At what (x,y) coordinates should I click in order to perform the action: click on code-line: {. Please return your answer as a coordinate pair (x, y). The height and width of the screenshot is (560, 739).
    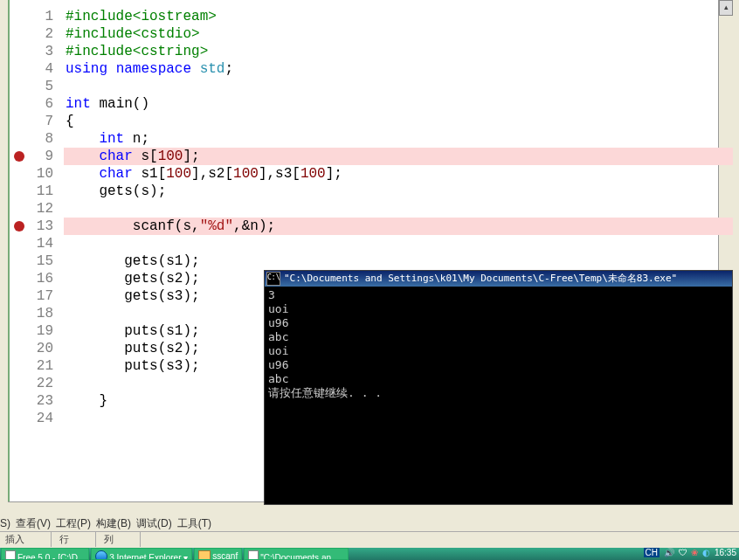
    Looking at the image, I should click on (392, 121).